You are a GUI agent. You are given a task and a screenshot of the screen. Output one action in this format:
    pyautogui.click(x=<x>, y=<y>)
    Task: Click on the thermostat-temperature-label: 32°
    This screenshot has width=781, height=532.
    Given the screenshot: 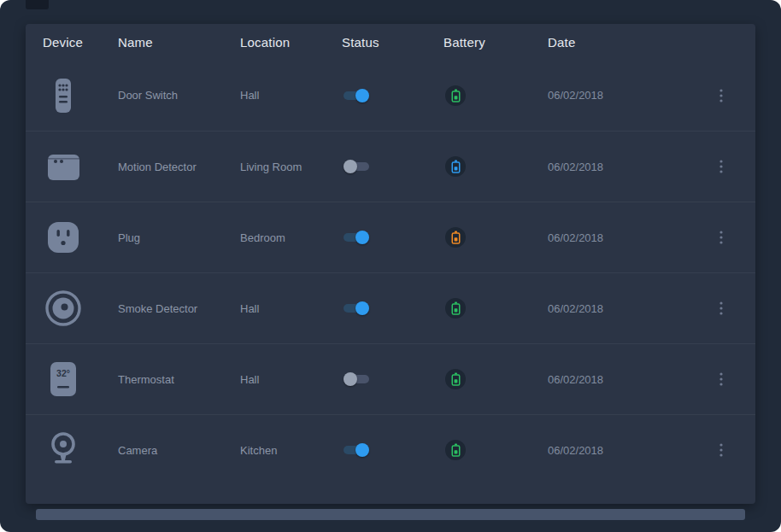 What is the action you would take?
    pyautogui.click(x=63, y=373)
    